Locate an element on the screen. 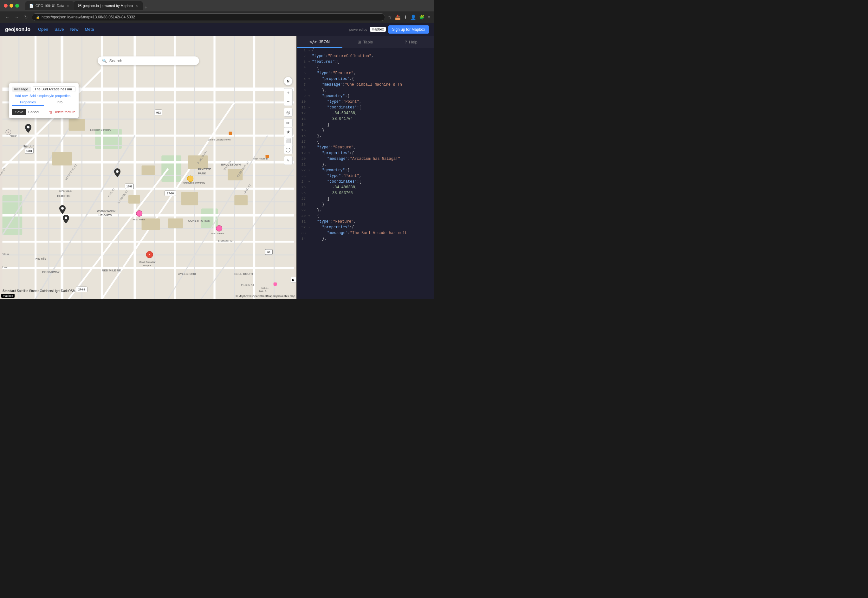 The image size is (868, 598). back-button: ← is located at coordinates (7, 17).